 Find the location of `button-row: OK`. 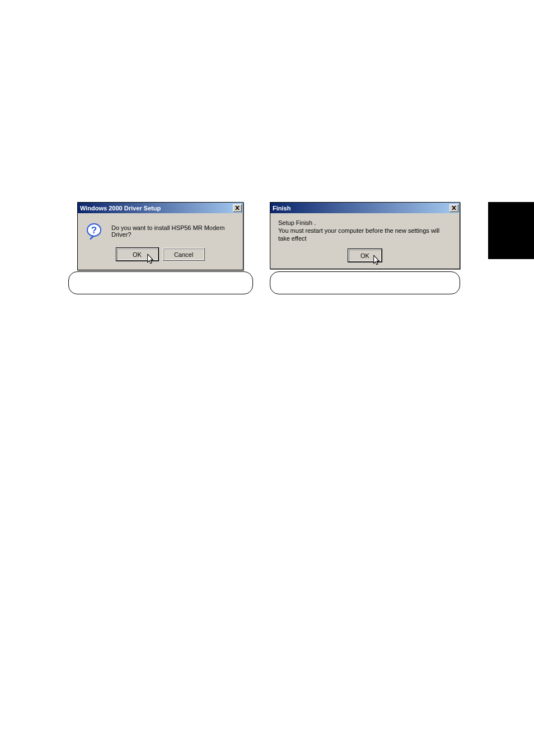

button-row: OK is located at coordinates (365, 255).